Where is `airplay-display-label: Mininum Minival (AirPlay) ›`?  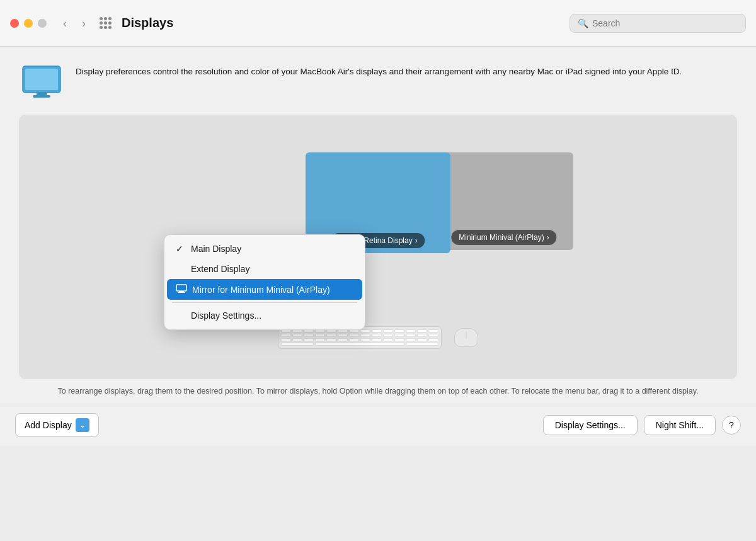
airplay-display-label: Mininum Minival (AirPlay) › is located at coordinates (504, 237).